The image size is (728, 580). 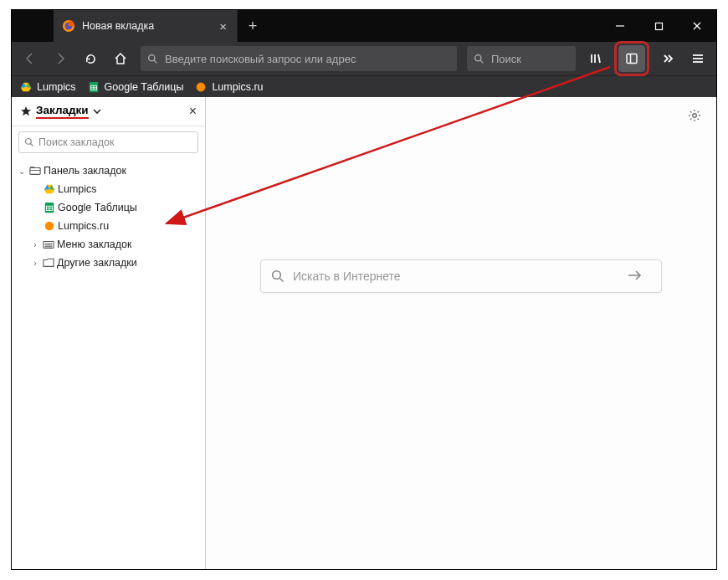 What do you see at coordinates (57, 87) in the screenshot?
I see `bookmark-label: Lumpics` at bounding box center [57, 87].